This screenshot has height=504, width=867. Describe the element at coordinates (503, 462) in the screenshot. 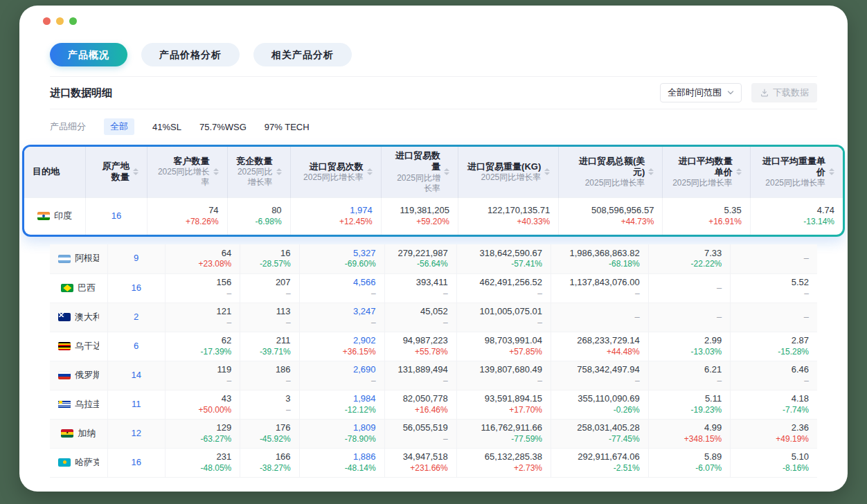

I see `metric-cell: 65,132,285.38+2.73%` at that location.